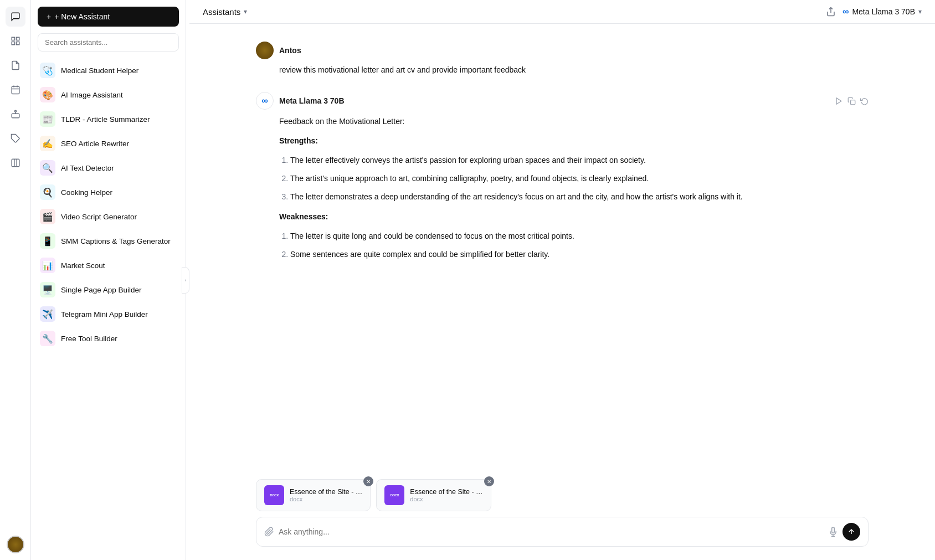 This screenshot has height=560, width=935. Describe the element at coordinates (86, 193) in the screenshot. I see `assistant-name-6: Cooking Helper` at that location.